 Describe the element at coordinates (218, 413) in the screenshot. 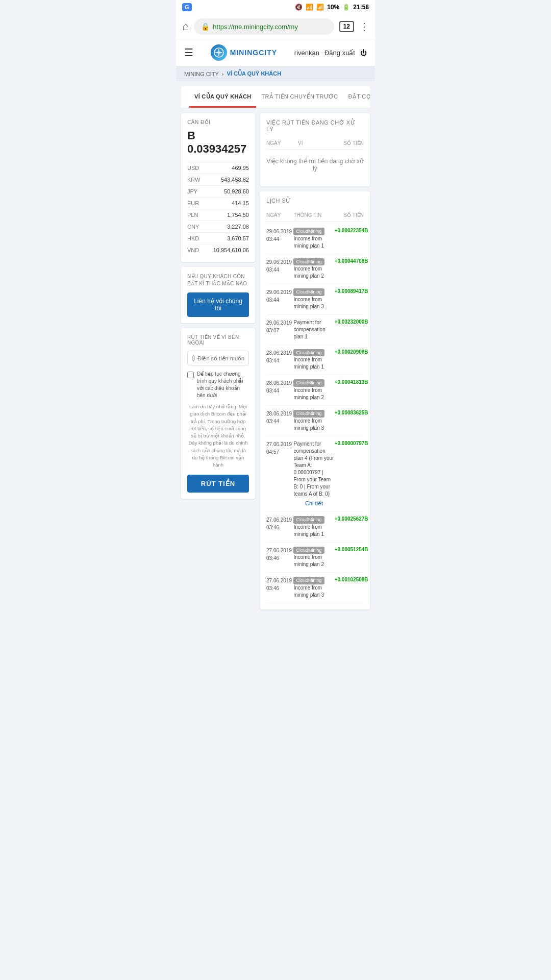

I see `withdraw-card: RÚT TIỀN VỀ VÍ BÊN NGOÀI ₿ Để tiếp tục c…` at that location.